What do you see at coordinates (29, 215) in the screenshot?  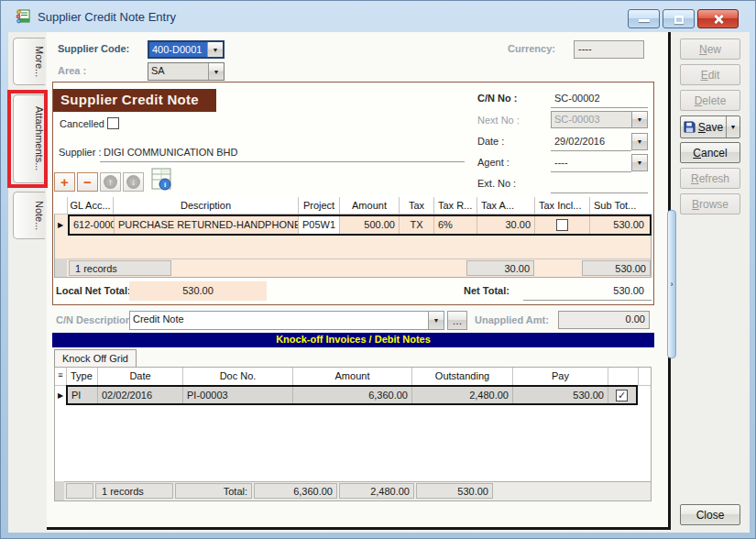 I see `sidebar-tab-note: Note...` at bounding box center [29, 215].